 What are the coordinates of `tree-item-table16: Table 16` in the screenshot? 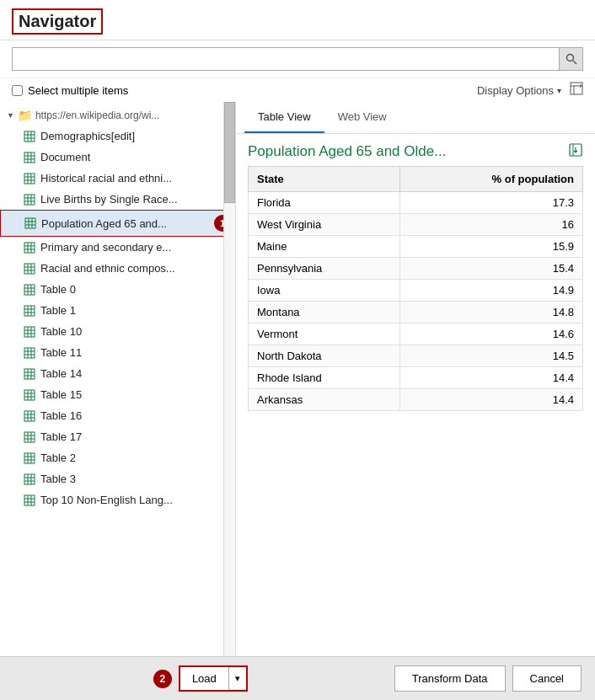 It's located at (118, 416).